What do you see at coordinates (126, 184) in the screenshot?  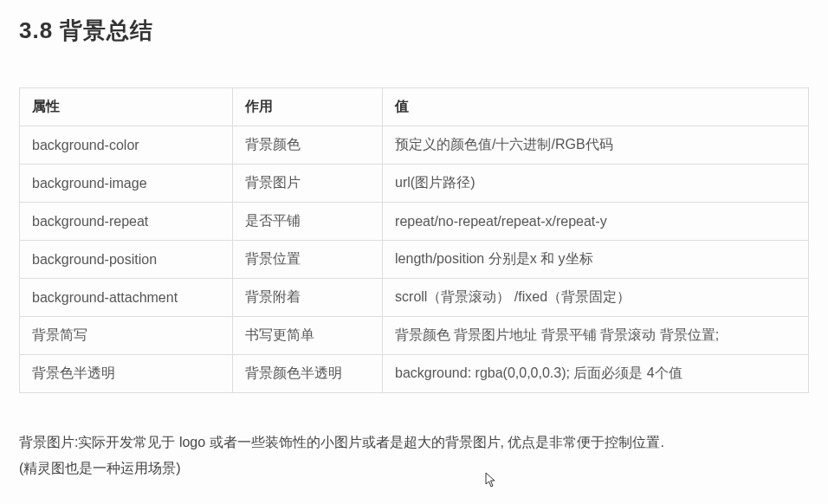 I see `cell-property: background-image` at bounding box center [126, 184].